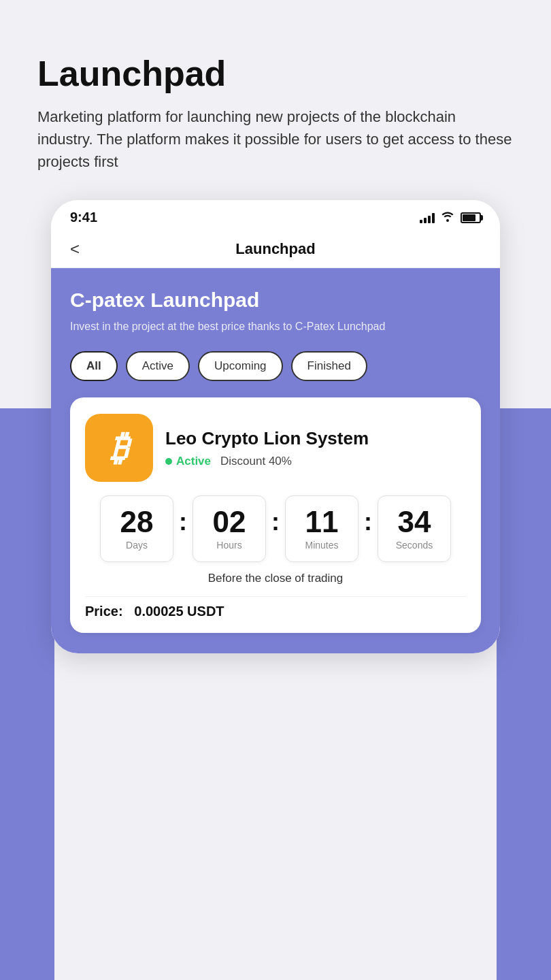  I want to click on days-label: Days, so click(137, 545).